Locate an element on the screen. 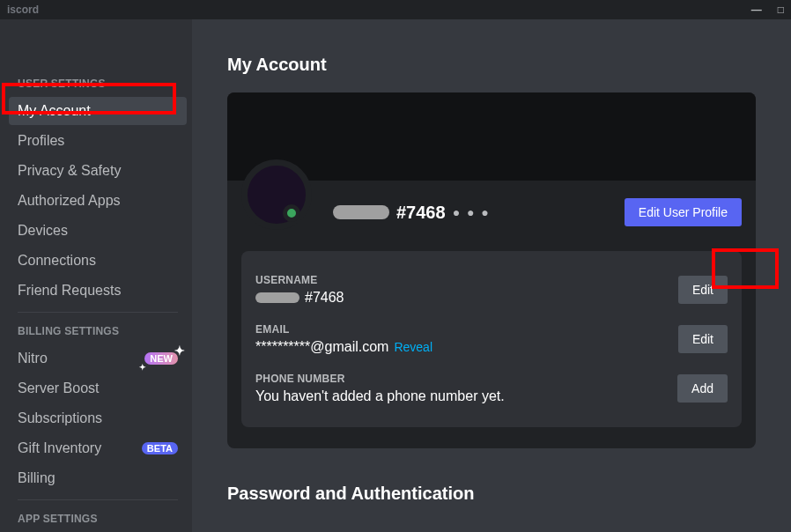 The height and width of the screenshot is (532, 791). field-label: USERNAME is located at coordinates (467, 280).